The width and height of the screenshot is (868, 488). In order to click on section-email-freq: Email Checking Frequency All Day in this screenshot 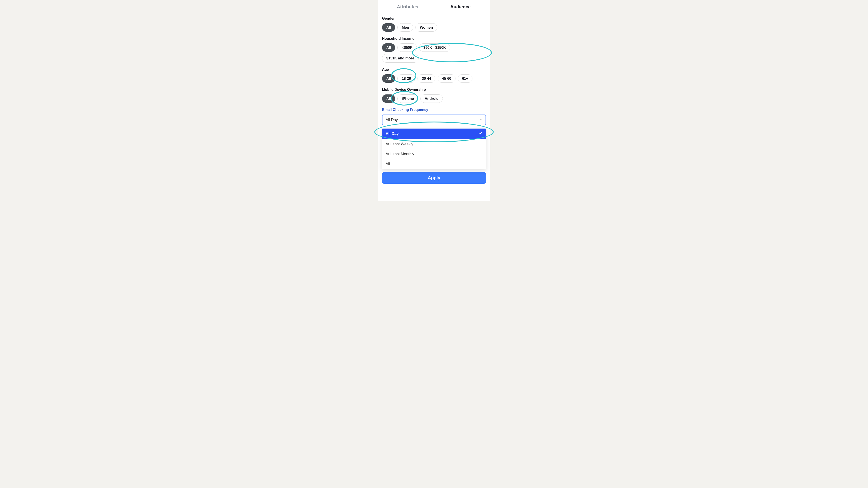, I will do `click(434, 116)`.